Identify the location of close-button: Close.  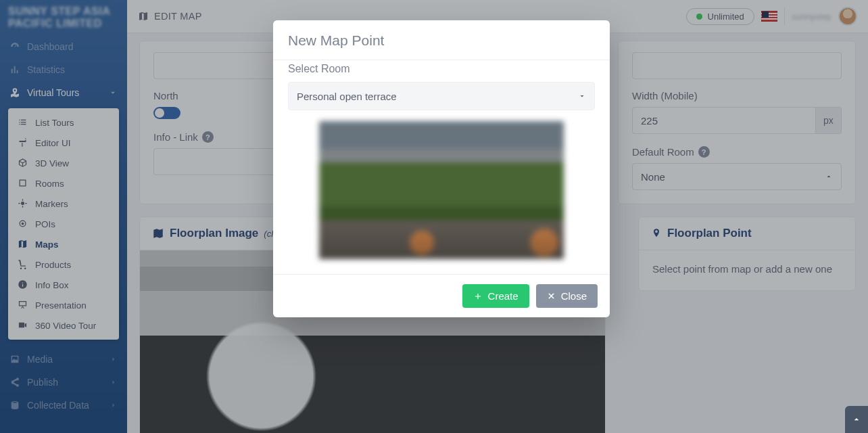
(566, 296).